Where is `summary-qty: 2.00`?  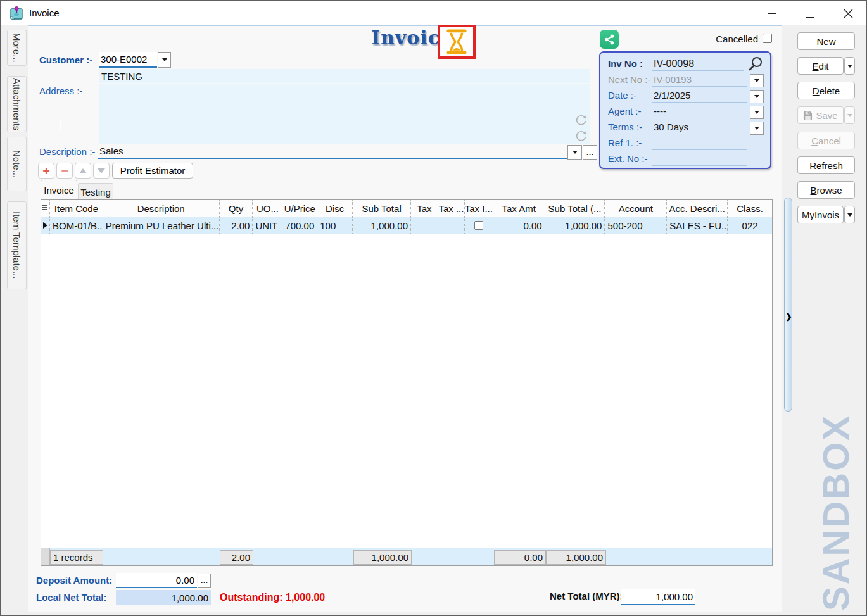
summary-qty: 2.00 is located at coordinates (237, 557).